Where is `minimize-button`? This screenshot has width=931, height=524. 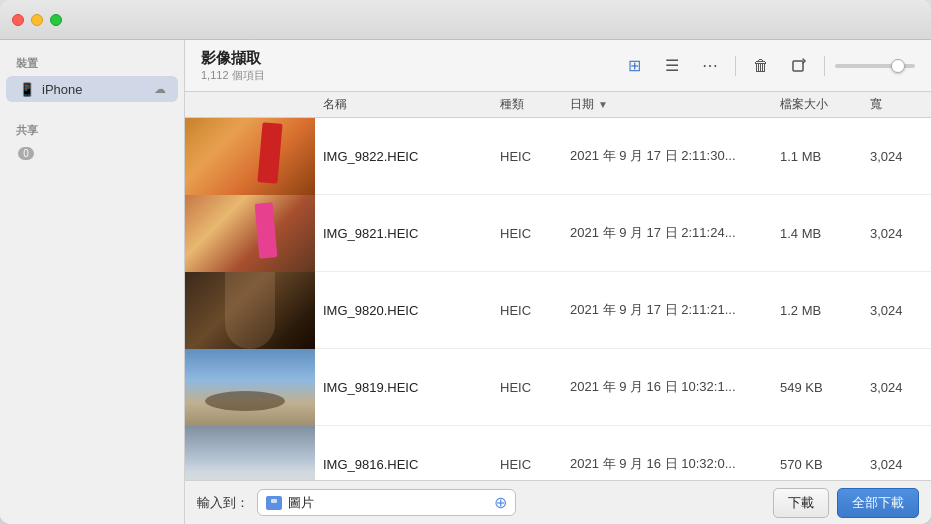 minimize-button is located at coordinates (37, 20).